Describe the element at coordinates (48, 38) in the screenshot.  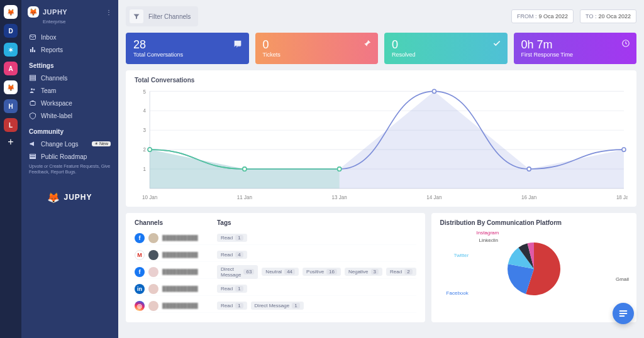
I see `nav-label: Inbox` at that location.